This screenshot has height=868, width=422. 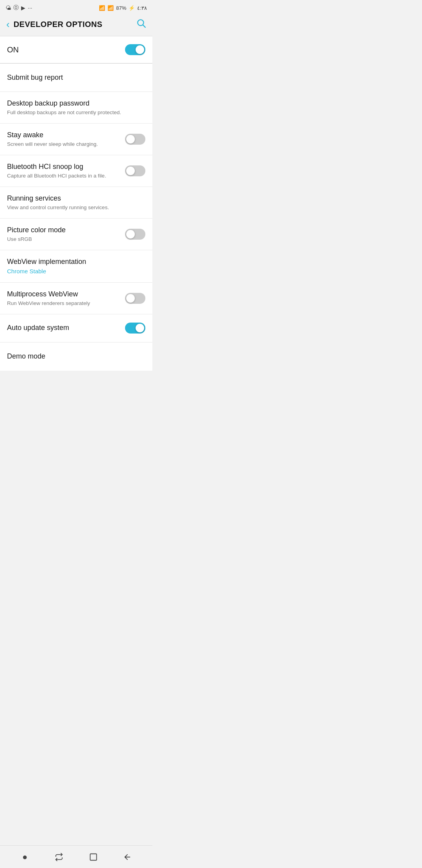 I want to click on setting-submit-bug-report: Submit bug report, so click(x=76, y=78).